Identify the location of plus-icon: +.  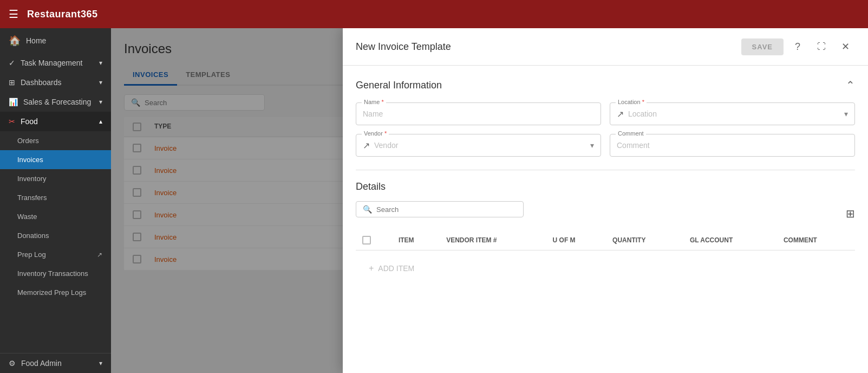
(371, 268).